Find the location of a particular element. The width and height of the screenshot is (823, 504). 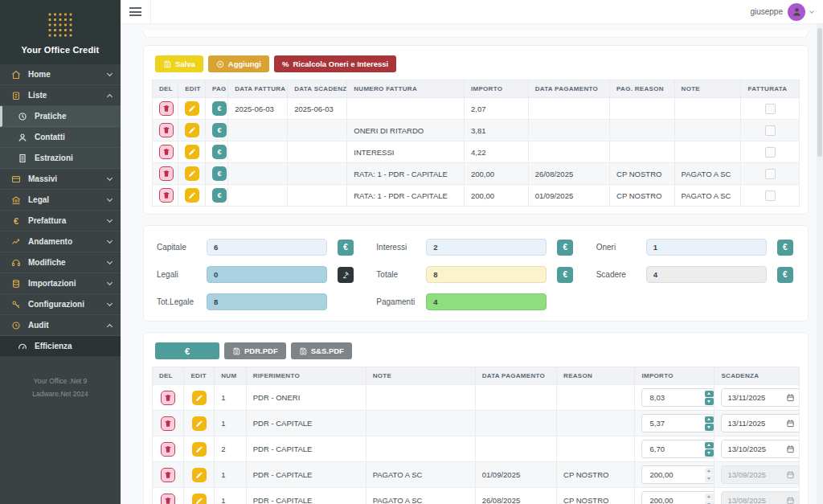

importo-input: 5,37 is located at coordinates (678, 423).